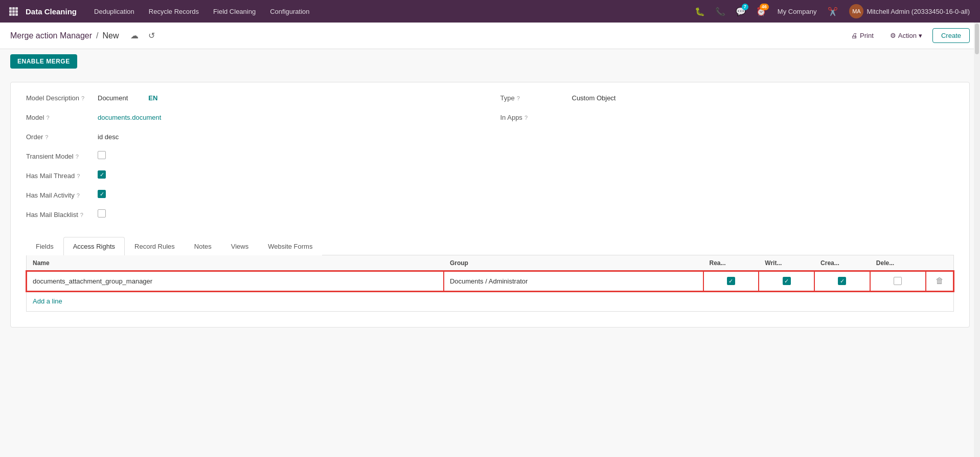 The height and width of the screenshot is (457, 980). I want to click on chevron-down-icon: ▾, so click(920, 36).